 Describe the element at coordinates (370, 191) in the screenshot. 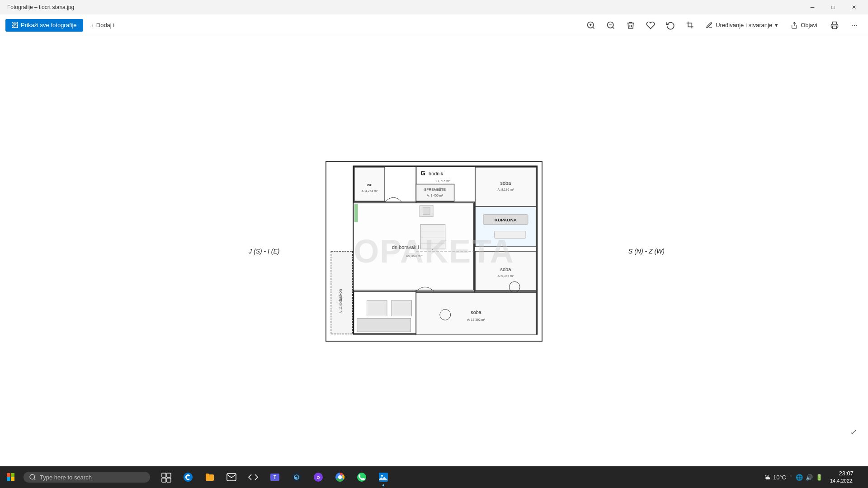

I see `svg-text: A: 4,254 m²` at that location.